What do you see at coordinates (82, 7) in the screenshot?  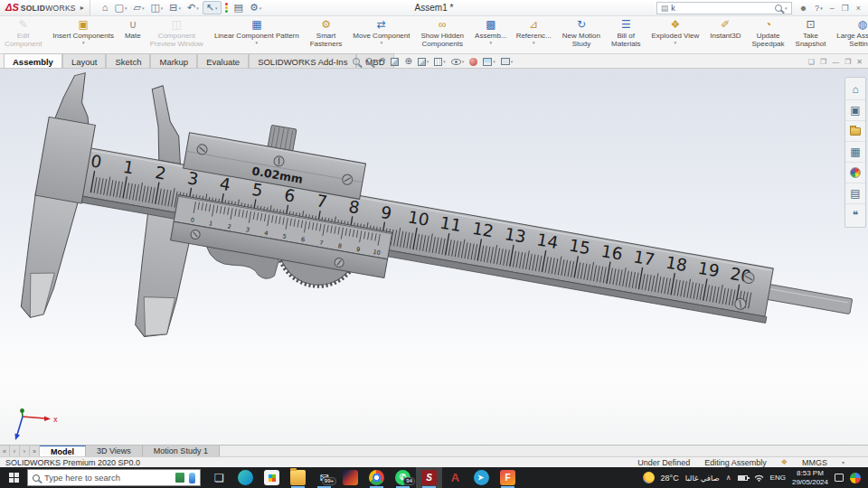 I see `logo-expand-arrow: ▸` at bounding box center [82, 7].